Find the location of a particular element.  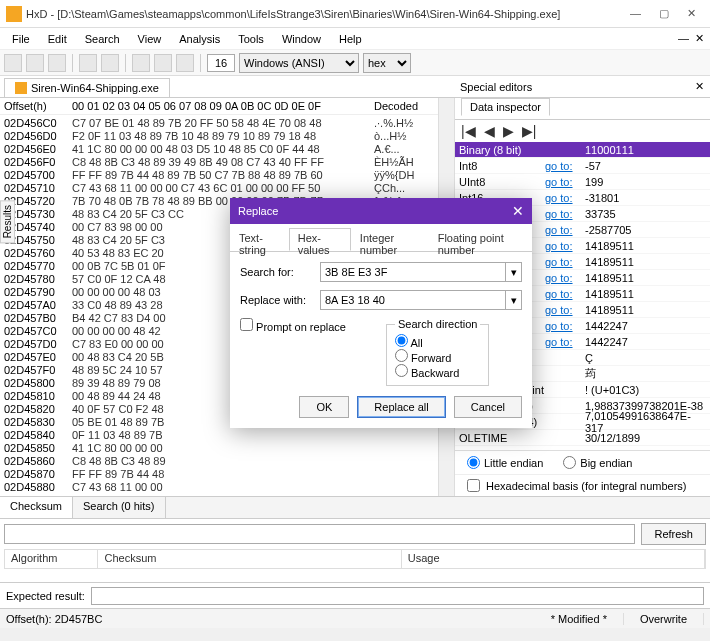

endian-big: Big endian is located at coordinates (598, 462).